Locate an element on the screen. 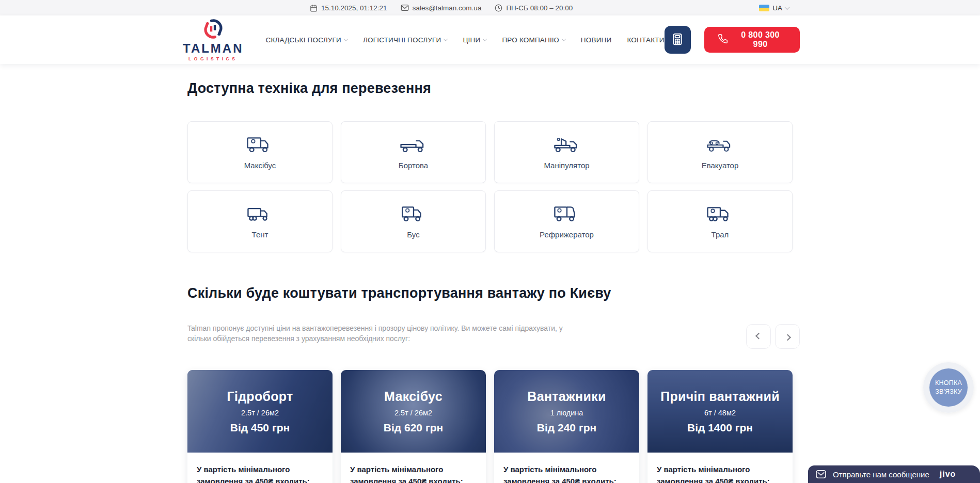  trailer-truck-icon is located at coordinates (720, 214).